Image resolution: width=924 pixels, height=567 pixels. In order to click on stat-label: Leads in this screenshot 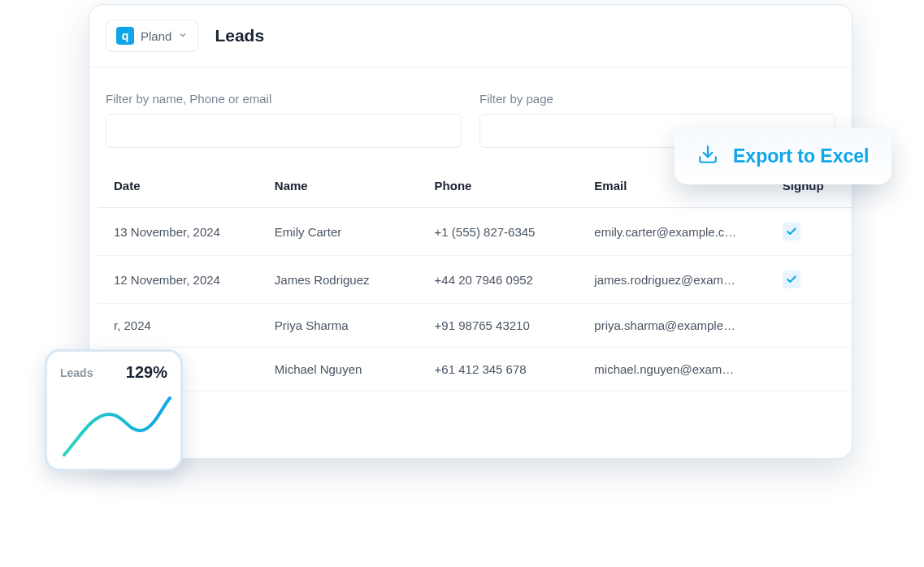, I will do `click(76, 373)`.